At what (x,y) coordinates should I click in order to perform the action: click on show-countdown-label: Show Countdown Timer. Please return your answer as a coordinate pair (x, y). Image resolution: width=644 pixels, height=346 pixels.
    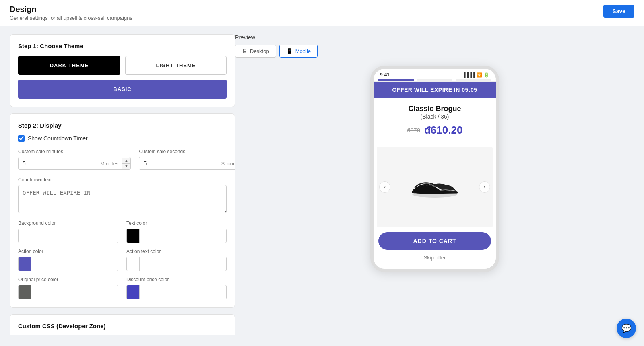
    Looking at the image, I should click on (58, 138).